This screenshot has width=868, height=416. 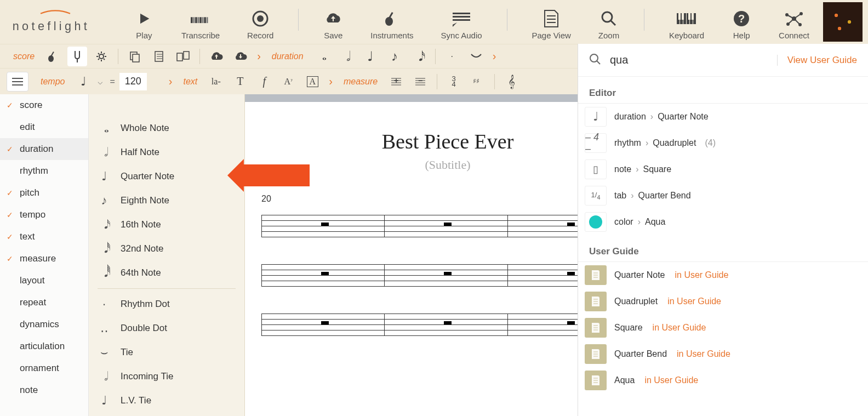 What do you see at coordinates (723, 222) in the screenshot?
I see `search-result-aqua: color›Aqua` at bounding box center [723, 222].